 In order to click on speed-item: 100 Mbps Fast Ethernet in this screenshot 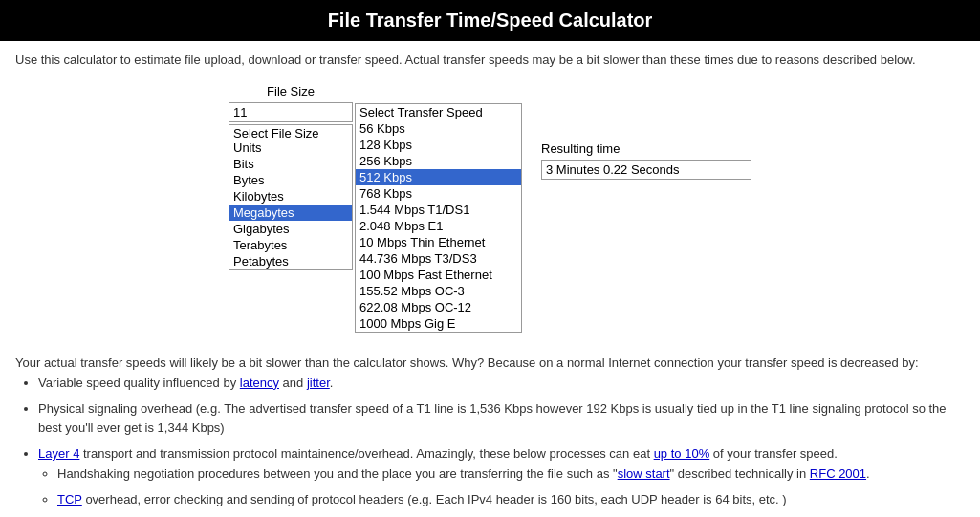, I will do `click(438, 275)`.